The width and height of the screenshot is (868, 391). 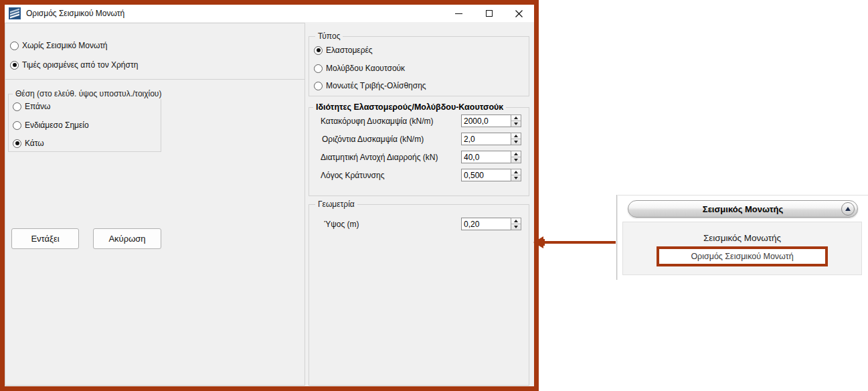 I want to click on collapse-section-button, so click(x=848, y=209).